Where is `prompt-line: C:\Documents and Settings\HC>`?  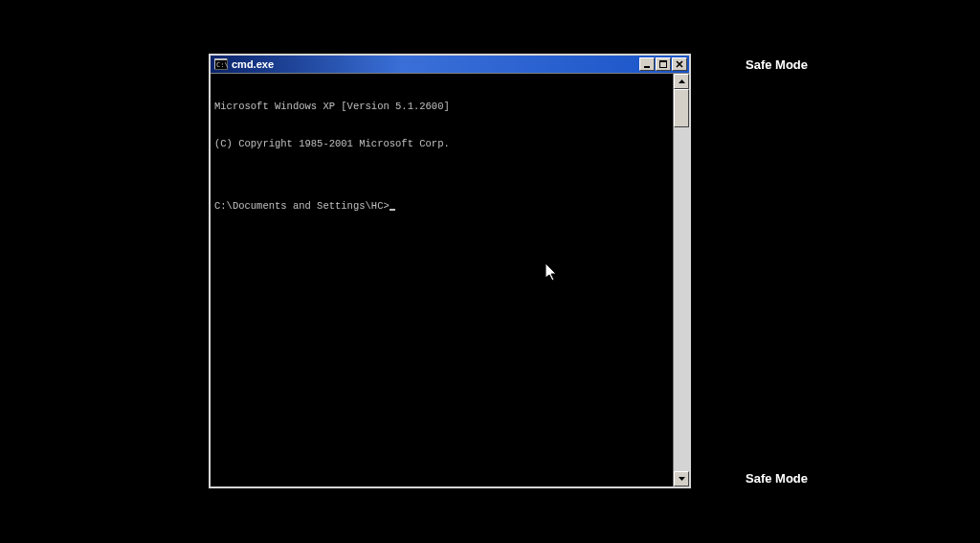 prompt-line: C:\Documents and Settings\HC> is located at coordinates (442, 207).